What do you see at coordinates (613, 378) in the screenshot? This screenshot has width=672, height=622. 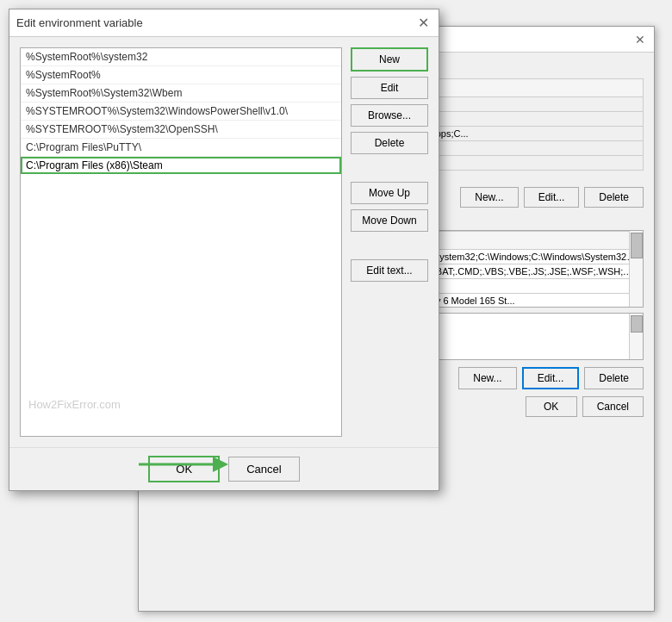 I see `sys-delete-button: Delete` at bounding box center [613, 378].